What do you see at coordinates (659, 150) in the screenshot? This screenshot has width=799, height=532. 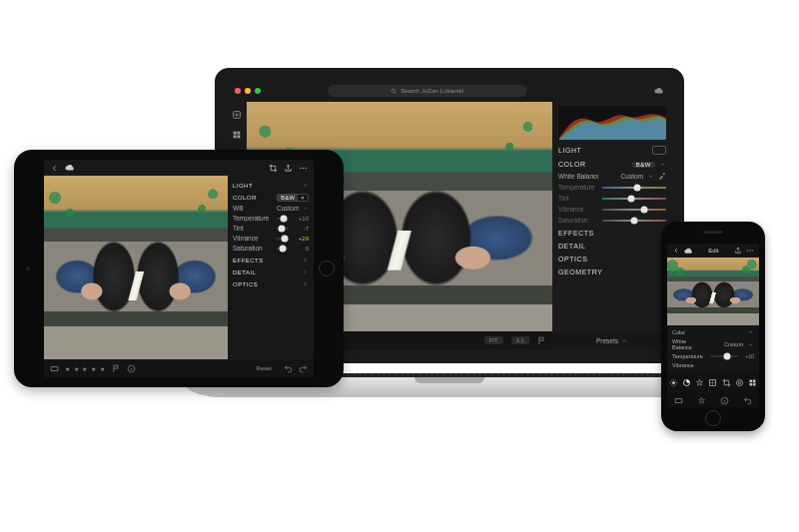 I see `auto-button` at bounding box center [659, 150].